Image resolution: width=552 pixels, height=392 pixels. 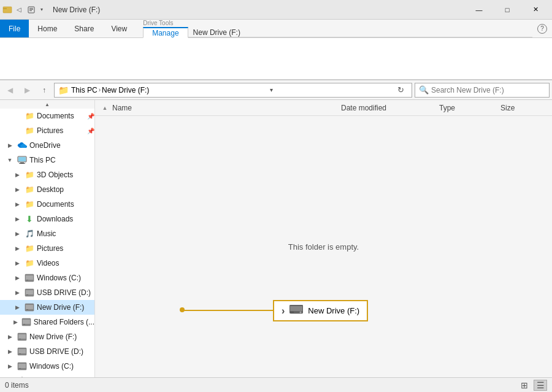 I want to click on sidebar-item-windows-c: ▶ Windows (C:), so click(x=47, y=278).